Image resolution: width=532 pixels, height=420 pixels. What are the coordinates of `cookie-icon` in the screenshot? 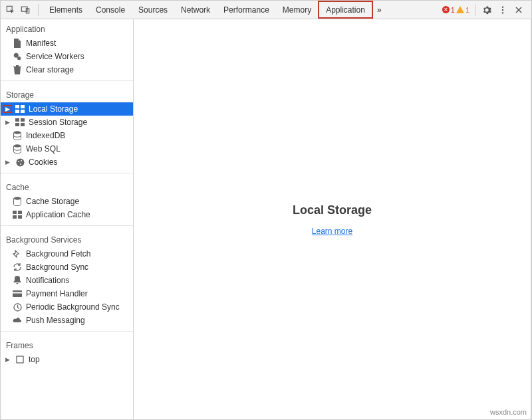 It's located at (20, 162).